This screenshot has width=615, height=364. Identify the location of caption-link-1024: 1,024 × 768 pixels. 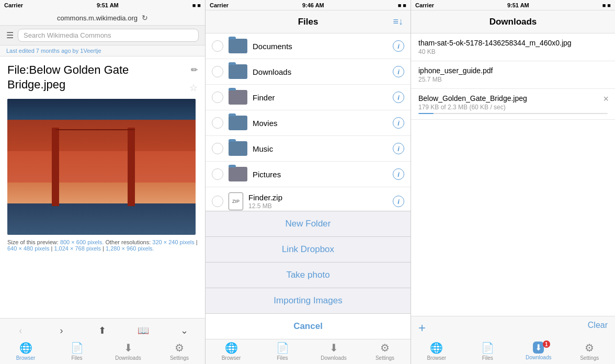
(77, 248).